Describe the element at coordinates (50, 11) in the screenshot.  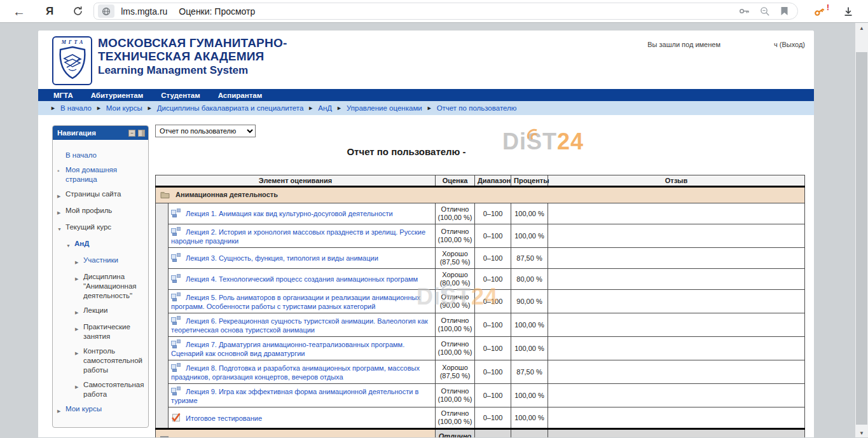
I see `yandex-browser-logo: Я` at that location.